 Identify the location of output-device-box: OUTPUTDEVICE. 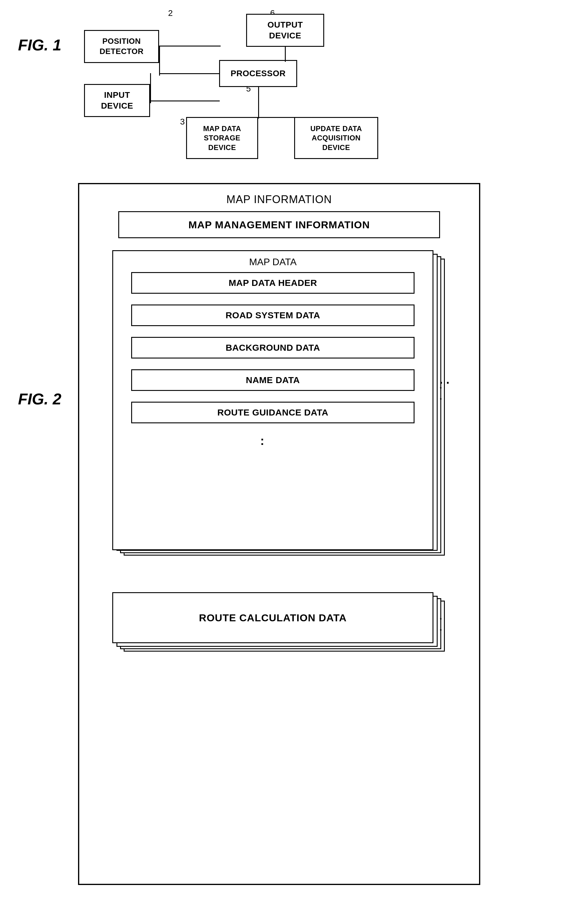
(285, 30).